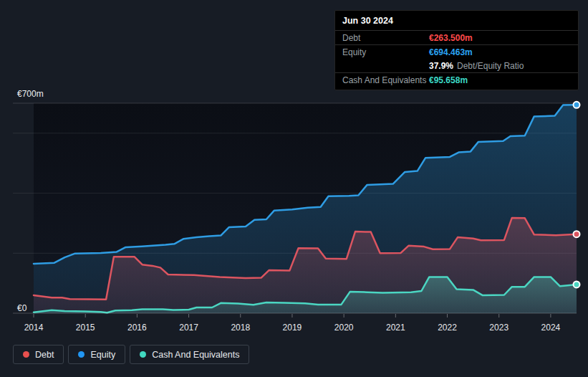  What do you see at coordinates (457, 21) in the screenshot?
I see `tooltip-date: Jun 30 2024` at bounding box center [457, 21].